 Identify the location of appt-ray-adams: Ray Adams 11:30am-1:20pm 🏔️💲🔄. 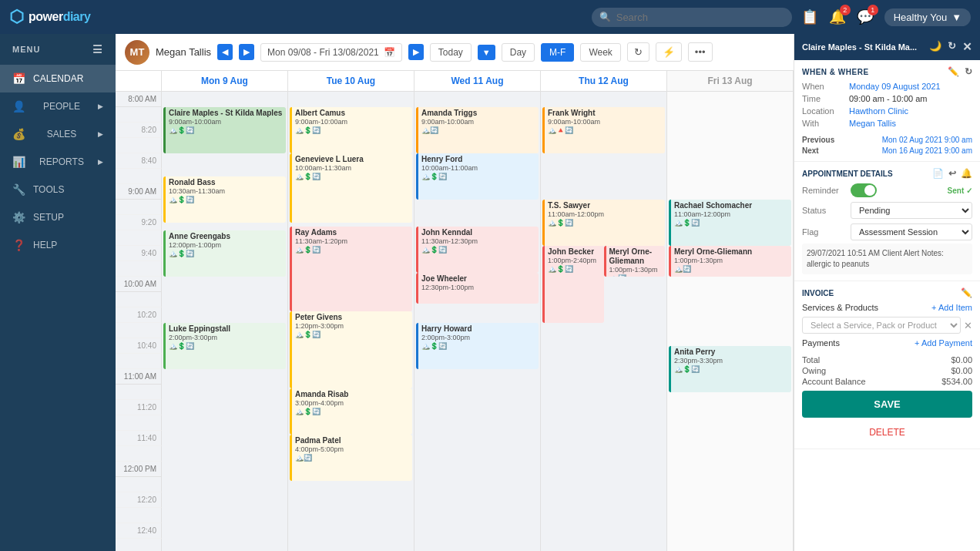
(351, 269).